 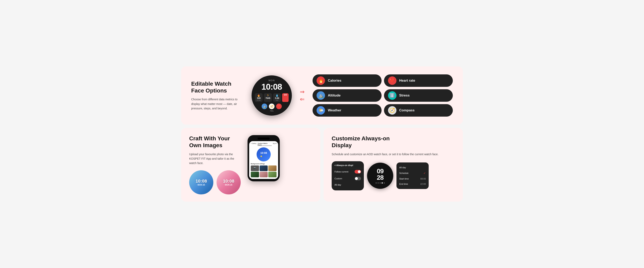 I want to click on craft-title: Craft With YourOwn Images, so click(x=216, y=142).